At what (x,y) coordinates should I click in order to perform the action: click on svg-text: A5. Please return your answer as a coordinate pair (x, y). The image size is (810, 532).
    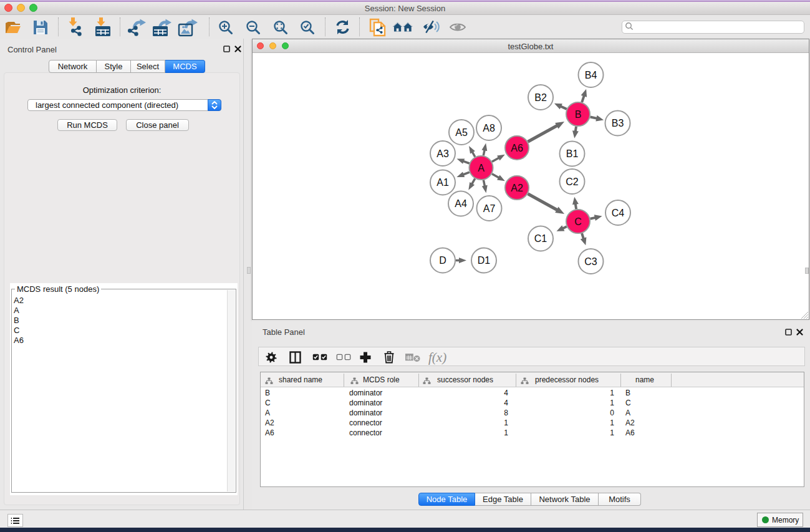
    Looking at the image, I should click on (461, 132).